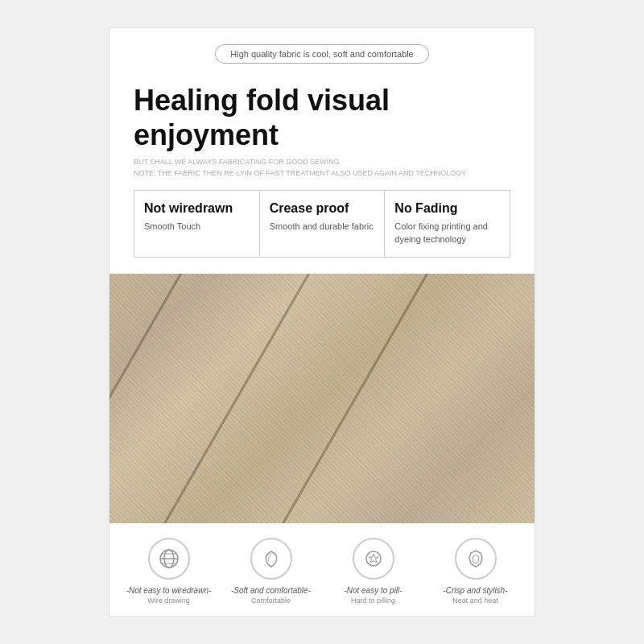  I want to click on feature-box-0: Not wiredrawn Smooth Touch, so click(196, 224).